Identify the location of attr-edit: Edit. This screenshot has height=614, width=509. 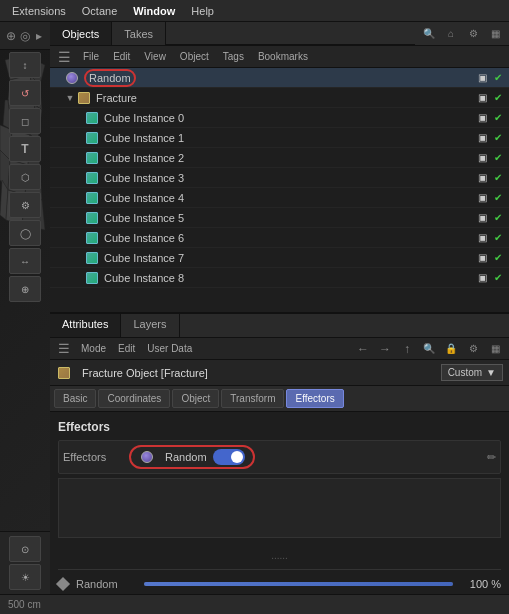
(126, 348).